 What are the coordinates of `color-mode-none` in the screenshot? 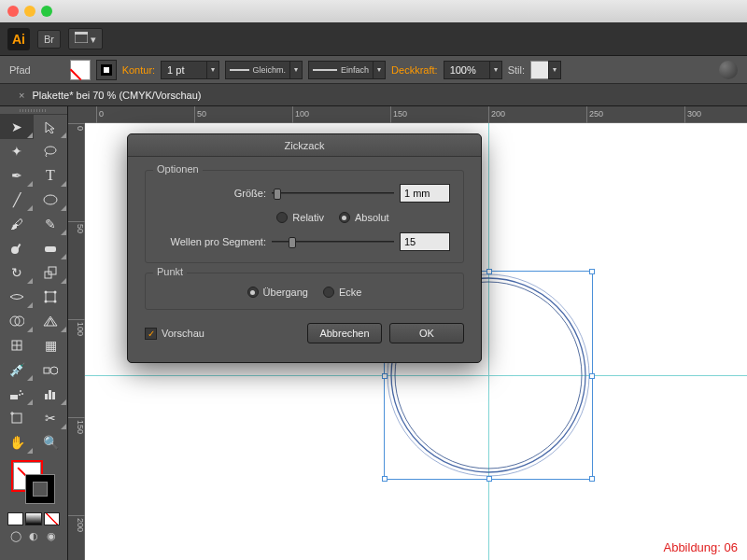 It's located at (52, 519).